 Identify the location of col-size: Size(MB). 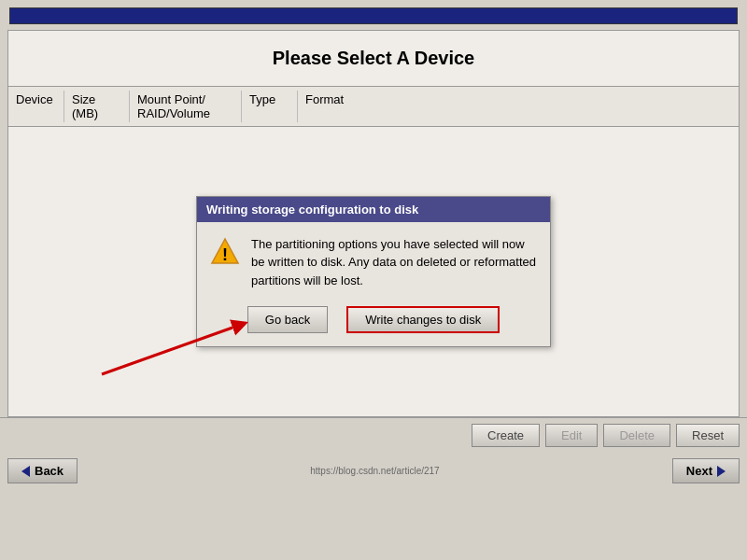
(97, 106).